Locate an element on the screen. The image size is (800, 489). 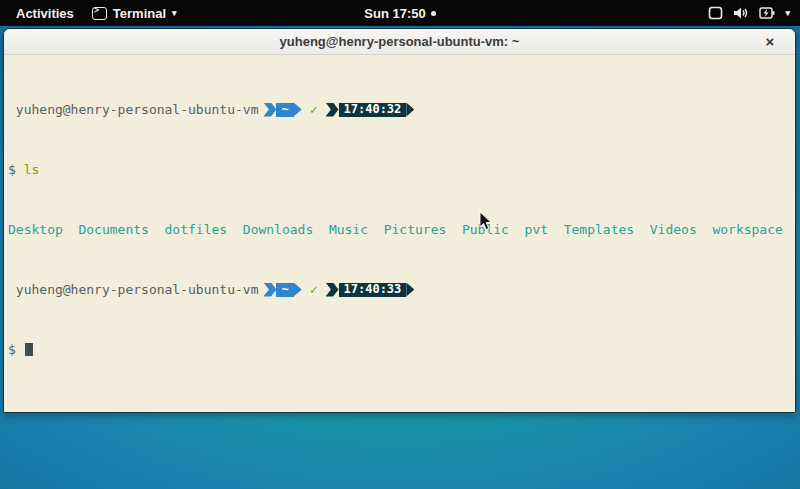
input-line: $ is located at coordinates (402, 350).